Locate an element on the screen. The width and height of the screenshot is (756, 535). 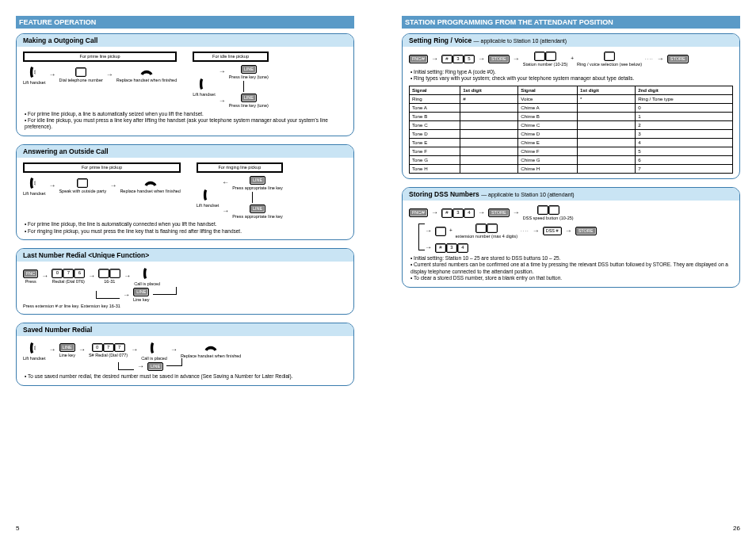
card-saved-number-redial: Saved Number Redial Lift handset → LINEL… is located at coordinates (185, 354).